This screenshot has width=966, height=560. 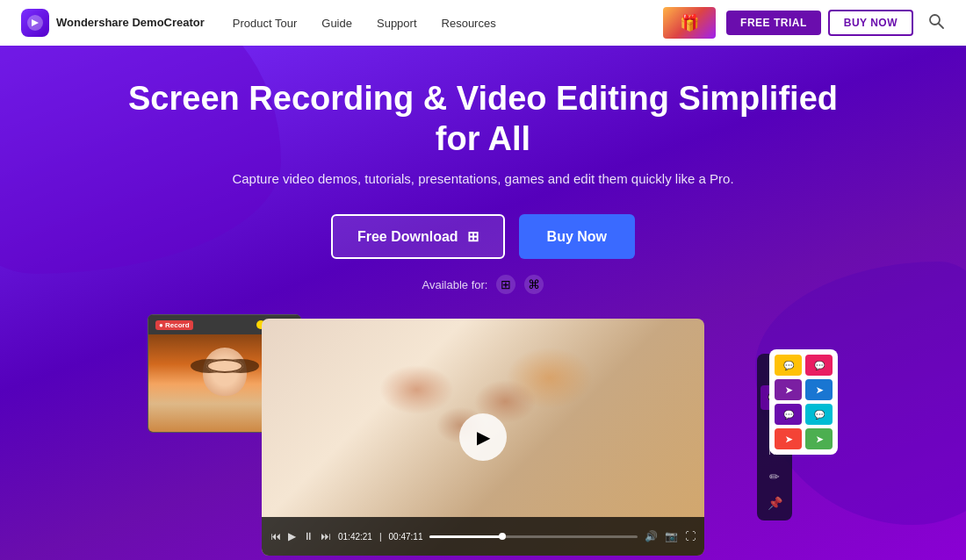 What do you see at coordinates (35, 23) in the screenshot?
I see `logo-icon` at bounding box center [35, 23].